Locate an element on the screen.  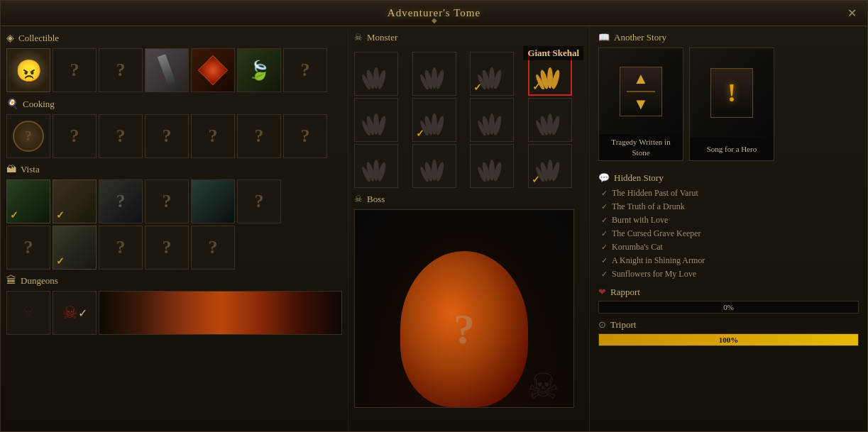
vista-label: Vista is located at coordinates (30, 170).